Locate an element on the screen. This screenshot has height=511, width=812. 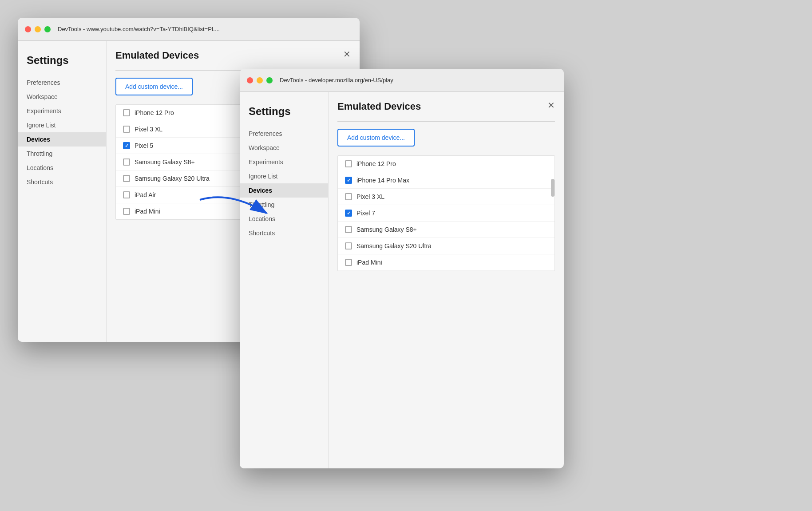
emulated-devices-title-1: Emulated Devices is located at coordinates (233, 55).